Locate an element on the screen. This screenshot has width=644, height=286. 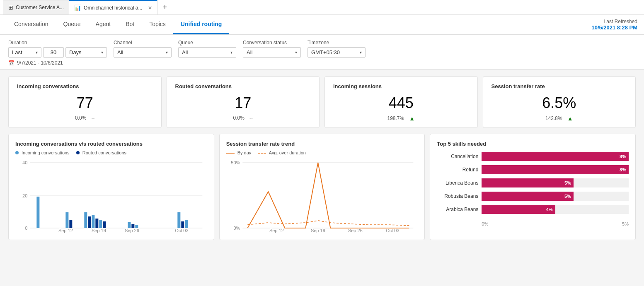
nav-tab-queue: Queue is located at coordinates (72, 25).